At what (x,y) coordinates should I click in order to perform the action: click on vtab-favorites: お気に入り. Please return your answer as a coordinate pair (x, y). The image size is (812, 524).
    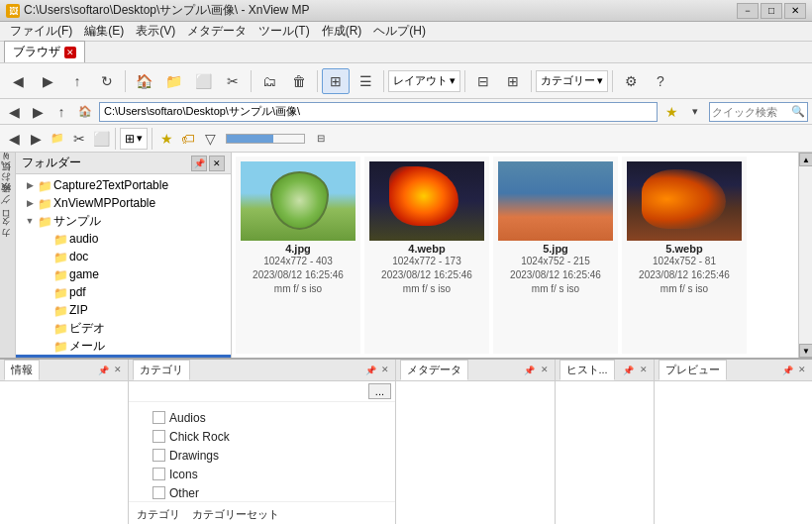
    Looking at the image, I should click on (8, 172).